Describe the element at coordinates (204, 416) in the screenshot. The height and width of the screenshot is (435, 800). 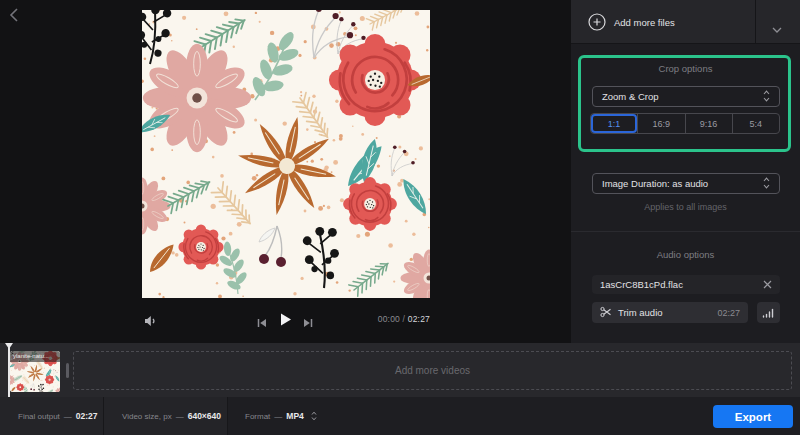
I see `video-size-value: 640×640` at that location.